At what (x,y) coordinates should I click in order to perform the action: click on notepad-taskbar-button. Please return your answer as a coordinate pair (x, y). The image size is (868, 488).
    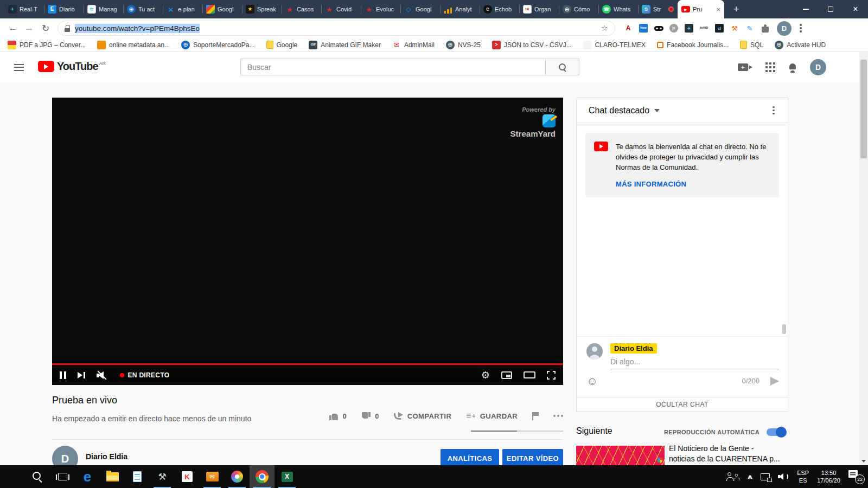
    Looking at the image, I should click on (137, 477).